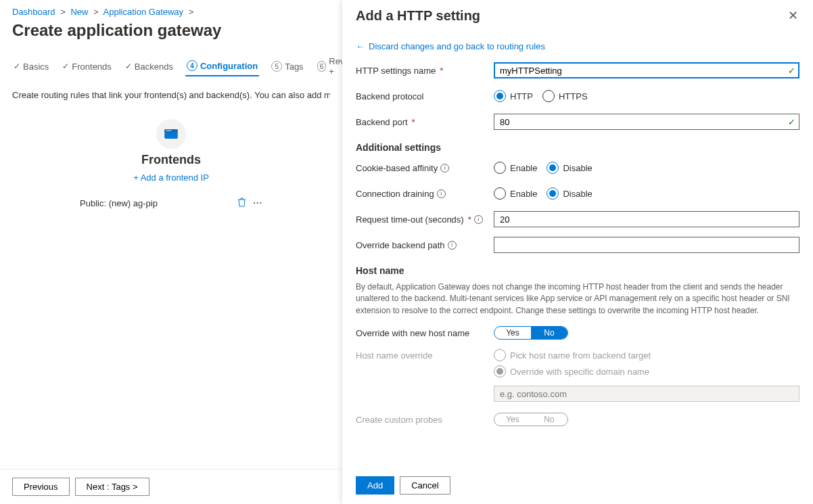 The width and height of the screenshot is (813, 504). I want to click on host-pick-backend-radio: Pick host name from backend target, so click(572, 355).